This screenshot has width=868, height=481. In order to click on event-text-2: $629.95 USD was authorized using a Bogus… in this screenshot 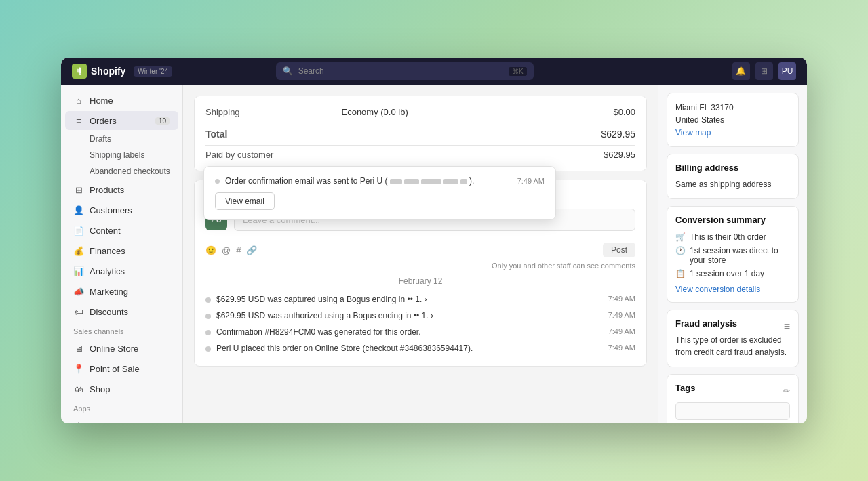, I will do `click(410, 316)`.